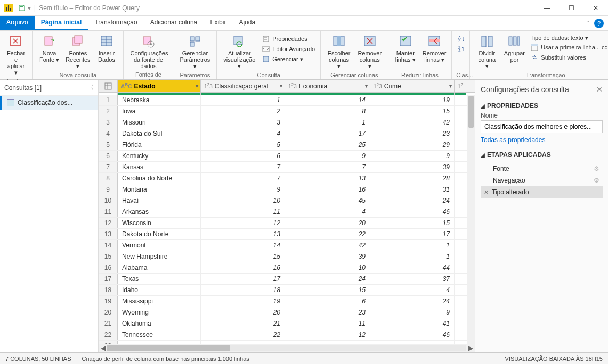 The image size is (608, 364). Describe the element at coordinates (434, 48) in the screenshot. I see `remove-rows-button: Remover linhas ▾` at that location.